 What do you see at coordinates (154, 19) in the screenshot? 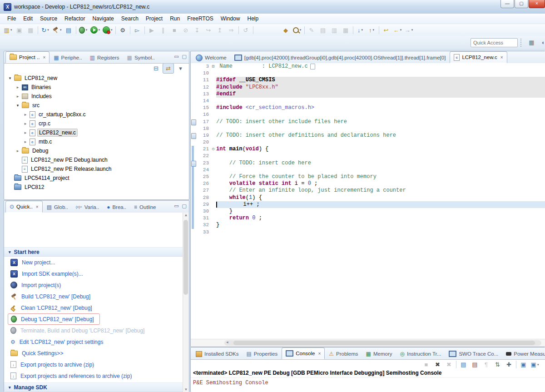
I see `menu-project: Project` at bounding box center [154, 19].